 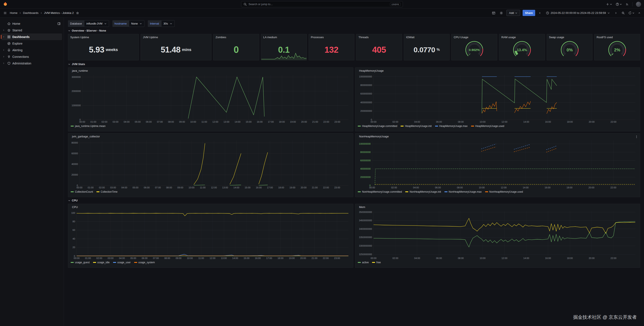 What do you see at coordinates (616, 13) in the screenshot?
I see `time-shift-forward-button` at bounding box center [616, 13].